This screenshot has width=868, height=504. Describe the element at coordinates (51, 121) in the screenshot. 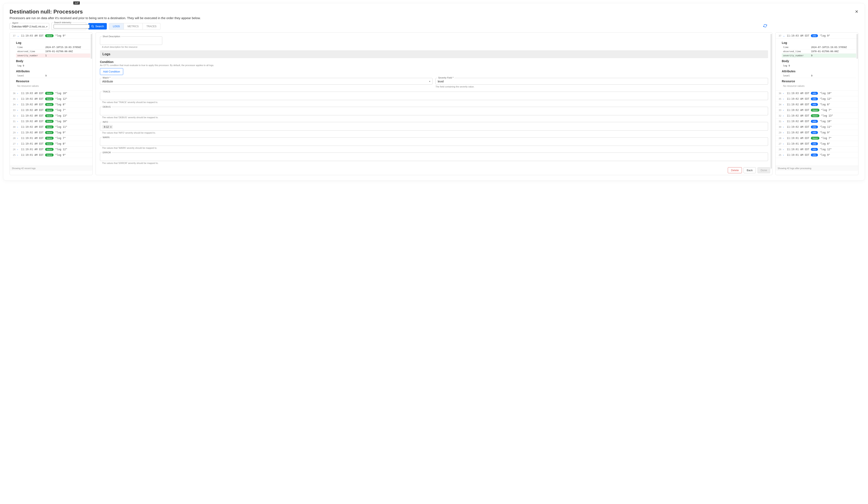

I see `log-row: 31 › 11:19:02 AM EDT trace "log 10"` at that location.